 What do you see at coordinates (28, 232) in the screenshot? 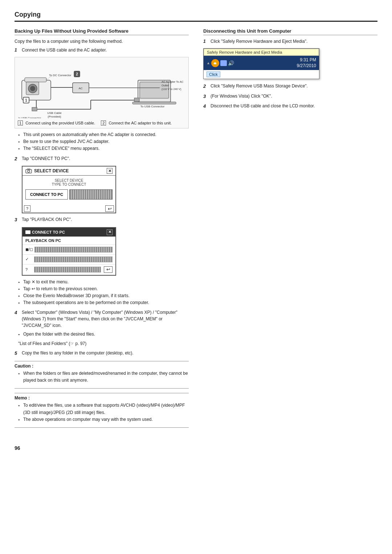
I see `cam-icon-white` at bounding box center [28, 232].